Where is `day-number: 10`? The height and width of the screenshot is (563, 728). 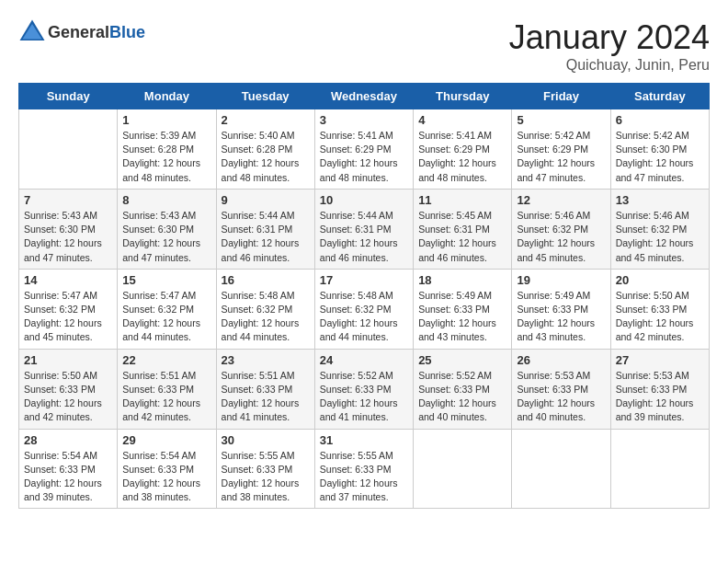
day-number: 10 is located at coordinates (364, 201).